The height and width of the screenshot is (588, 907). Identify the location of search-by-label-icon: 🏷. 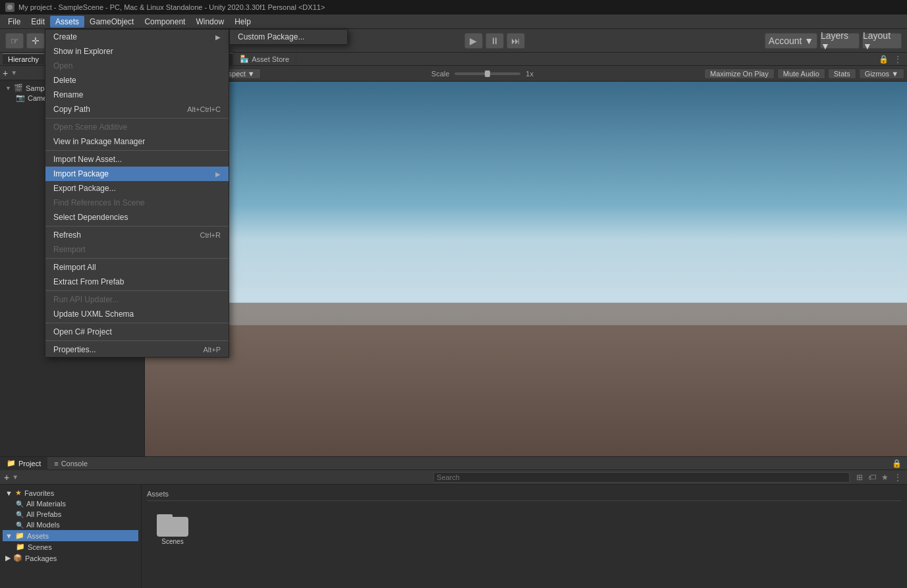
(872, 477).